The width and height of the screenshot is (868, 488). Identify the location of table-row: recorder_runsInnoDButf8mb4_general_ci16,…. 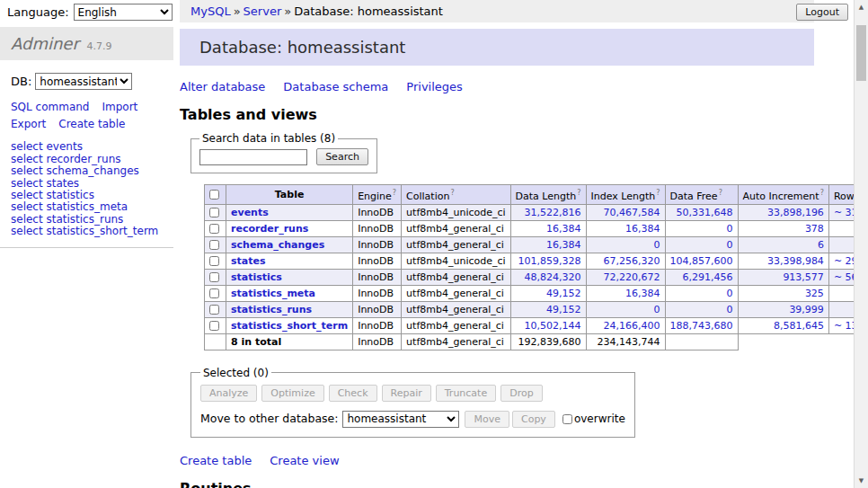
(536, 228).